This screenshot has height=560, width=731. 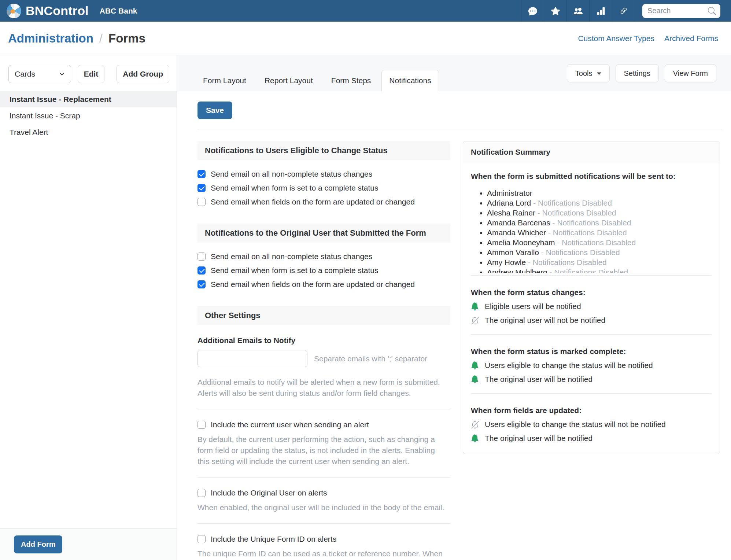 What do you see at coordinates (324, 270) in the screenshot?
I see `options-original-user: Send email on all non-complete status ch…` at bounding box center [324, 270].